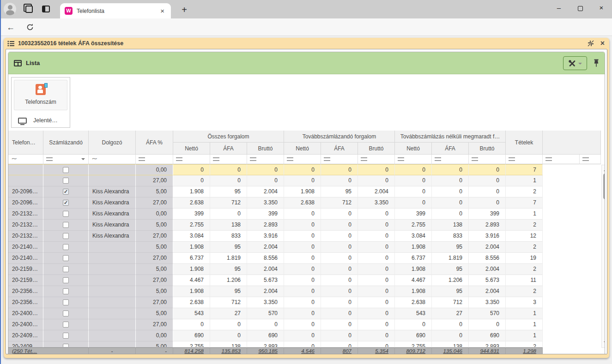  What do you see at coordinates (115, 11) in the screenshot?
I see `browser-tab: W Telefonlista ×` at bounding box center [115, 11].